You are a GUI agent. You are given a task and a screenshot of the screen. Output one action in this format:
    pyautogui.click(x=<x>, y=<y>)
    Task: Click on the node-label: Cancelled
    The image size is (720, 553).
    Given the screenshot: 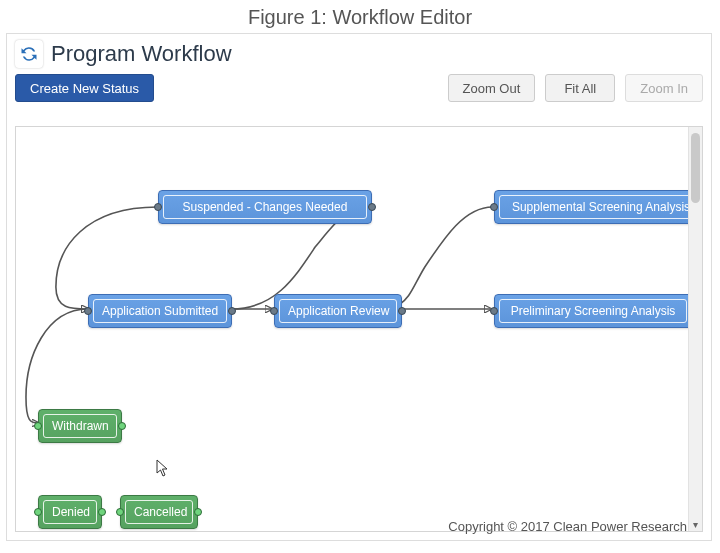 What is the action you would take?
    pyautogui.click(x=159, y=512)
    